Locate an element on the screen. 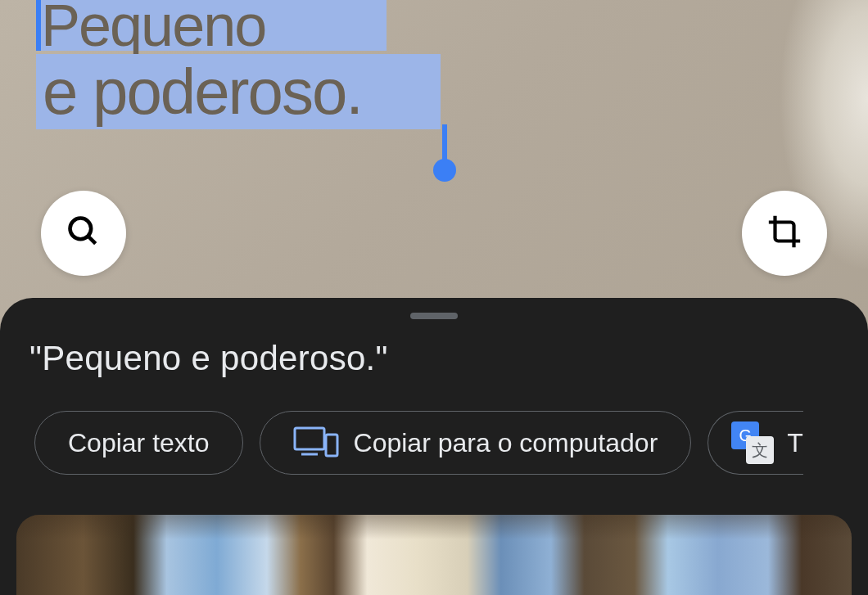 Image resolution: width=868 pixels, height=595 pixels. text-selection-overlay: Pequeno e poderoso. is located at coordinates (238, 65).